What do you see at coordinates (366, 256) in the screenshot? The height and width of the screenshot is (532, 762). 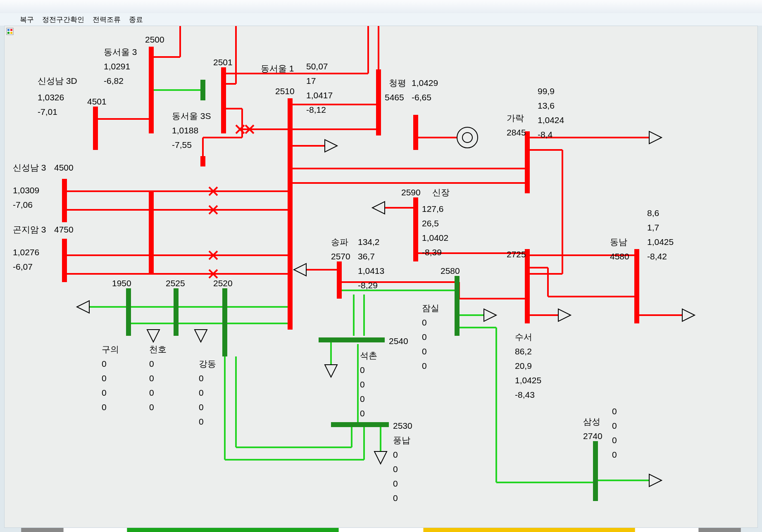 I see `svg-text: 36,7` at bounding box center [366, 256].